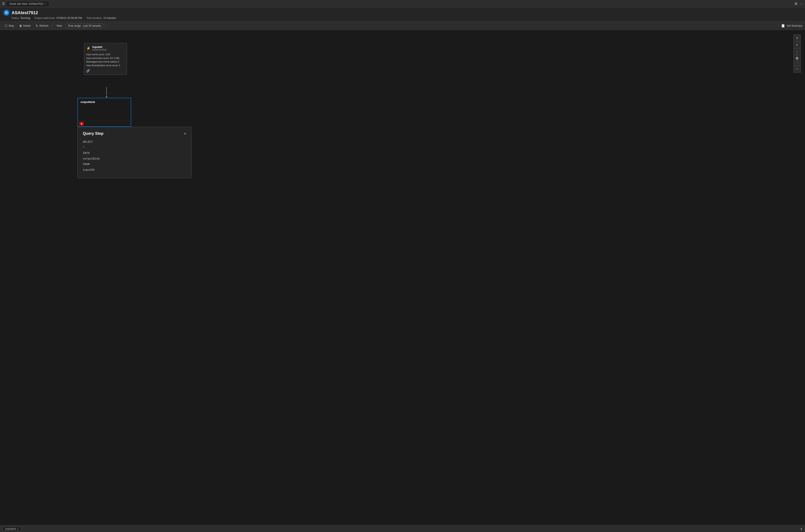 This screenshot has height=532, width=805. I want to click on zoom-plus-icon: +, so click(797, 45).